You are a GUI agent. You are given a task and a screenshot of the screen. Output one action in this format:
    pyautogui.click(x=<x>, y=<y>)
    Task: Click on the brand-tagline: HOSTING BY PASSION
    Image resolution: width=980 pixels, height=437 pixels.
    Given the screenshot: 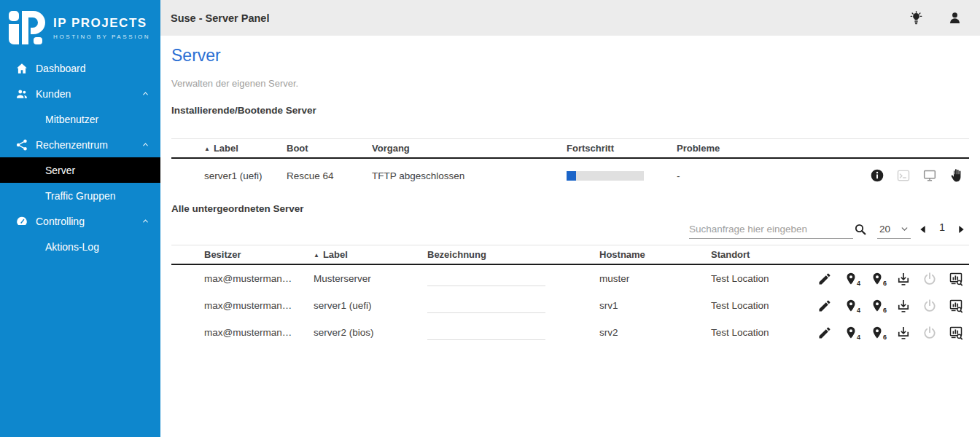 What is the action you would take?
    pyautogui.click(x=102, y=36)
    